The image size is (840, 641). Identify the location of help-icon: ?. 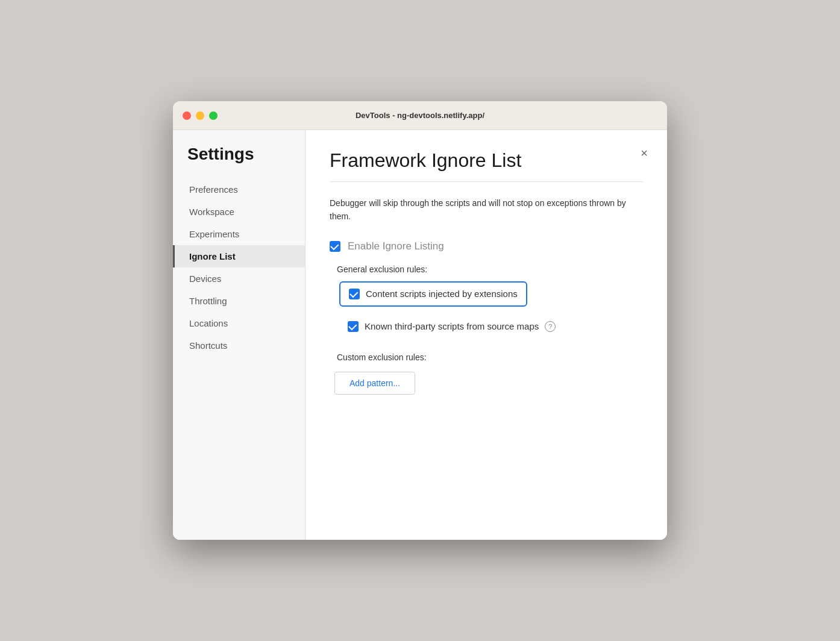
(550, 327).